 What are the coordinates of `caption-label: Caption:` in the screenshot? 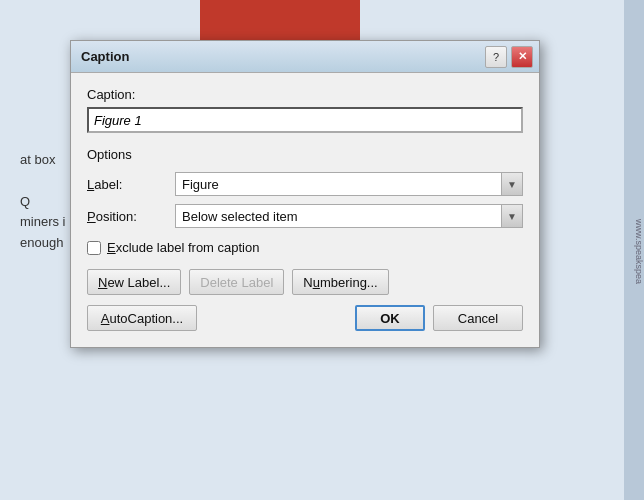 It's located at (305, 94).